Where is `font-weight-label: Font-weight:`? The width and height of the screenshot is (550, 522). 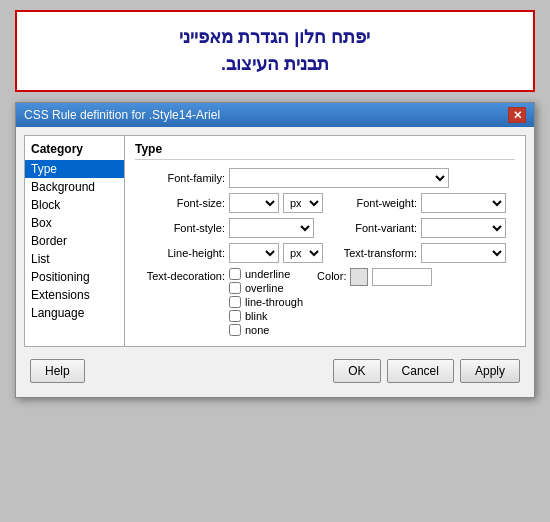
font-weight-label: Font-weight: is located at coordinates (372, 203).